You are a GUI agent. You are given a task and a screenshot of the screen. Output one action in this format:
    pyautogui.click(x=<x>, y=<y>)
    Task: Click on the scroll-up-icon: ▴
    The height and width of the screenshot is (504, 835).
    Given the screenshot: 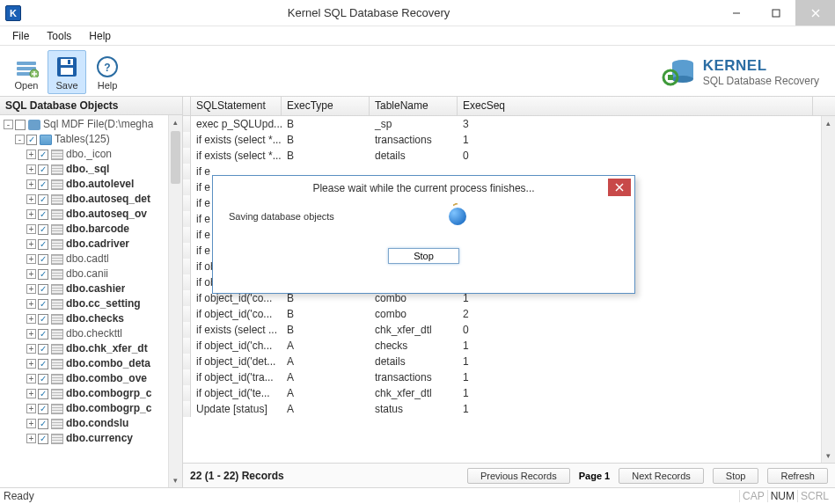 What is the action you would take?
    pyautogui.click(x=176, y=122)
    